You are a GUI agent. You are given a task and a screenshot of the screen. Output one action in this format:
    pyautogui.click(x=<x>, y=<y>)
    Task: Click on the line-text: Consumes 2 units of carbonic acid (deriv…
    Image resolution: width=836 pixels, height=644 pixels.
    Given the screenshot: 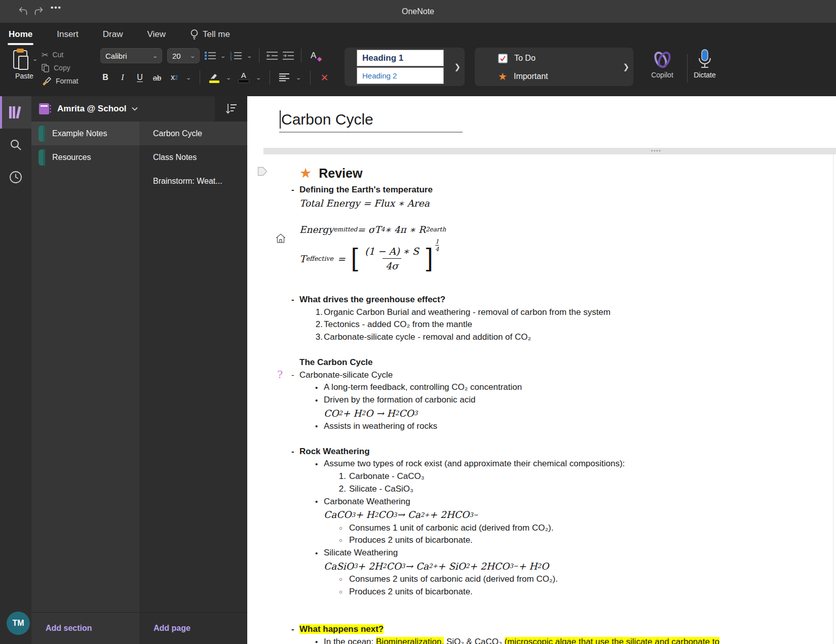 What is the action you would take?
    pyautogui.click(x=453, y=579)
    